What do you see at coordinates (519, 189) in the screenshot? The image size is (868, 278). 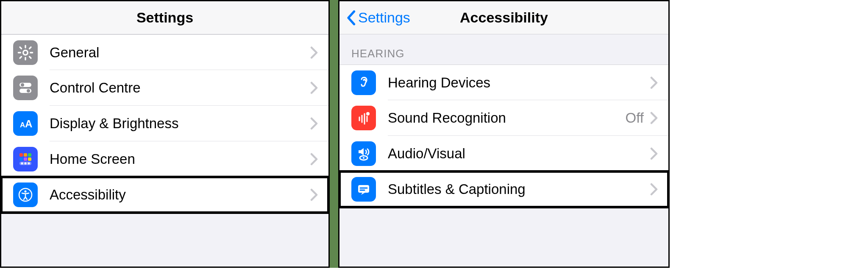 I see `row-subtitles-captioning-label: Subtitles & Captioning` at bounding box center [519, 189].